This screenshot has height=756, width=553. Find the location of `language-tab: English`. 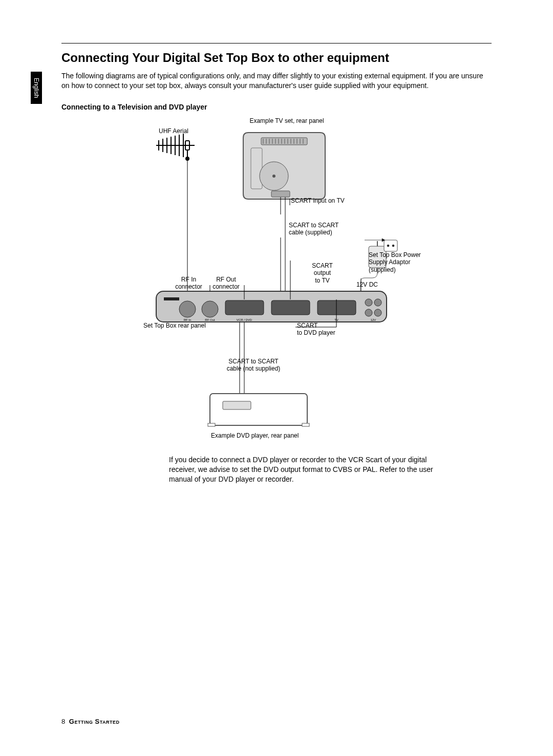

language-tab: English is located at coordinates (36, 88).